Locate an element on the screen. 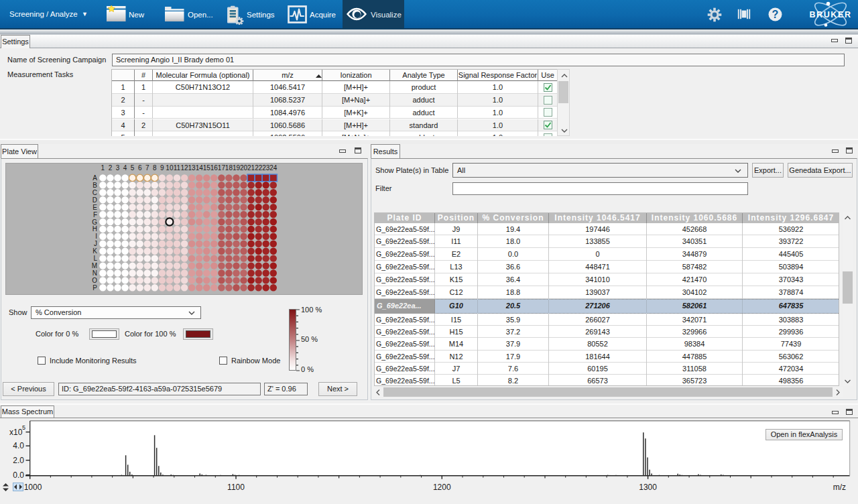  svg-text: 1000 is located at coordinates (34, 487).